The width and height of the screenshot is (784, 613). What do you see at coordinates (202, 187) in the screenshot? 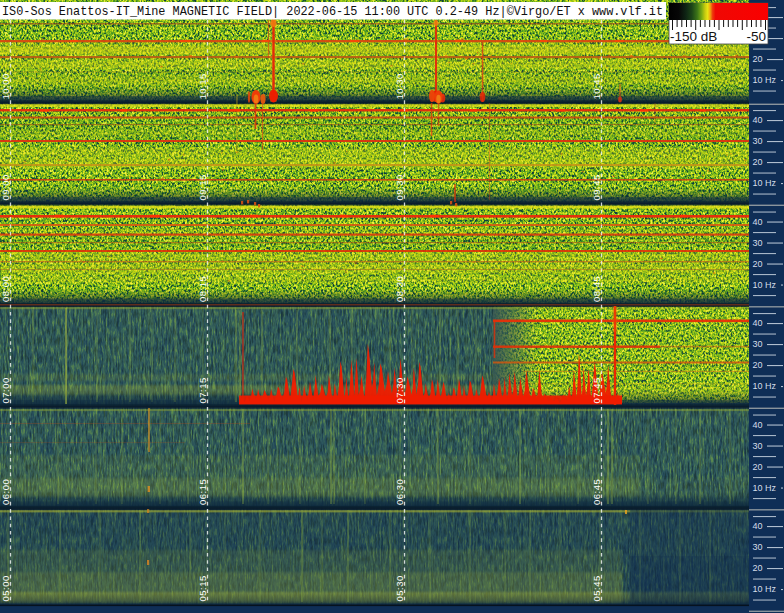
I see `svg-text: 09:15` at bounding box center [202, 187].